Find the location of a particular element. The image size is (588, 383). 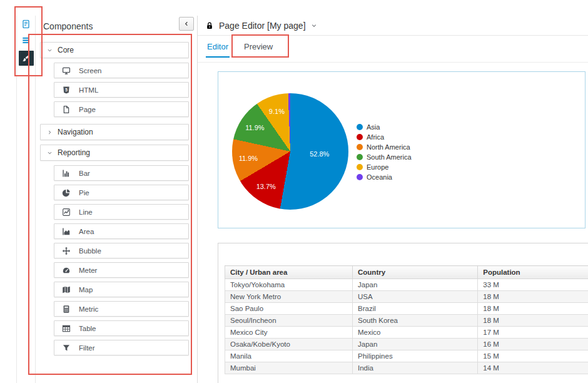

table-cell: Philippines is located at coordinates (415, 357).